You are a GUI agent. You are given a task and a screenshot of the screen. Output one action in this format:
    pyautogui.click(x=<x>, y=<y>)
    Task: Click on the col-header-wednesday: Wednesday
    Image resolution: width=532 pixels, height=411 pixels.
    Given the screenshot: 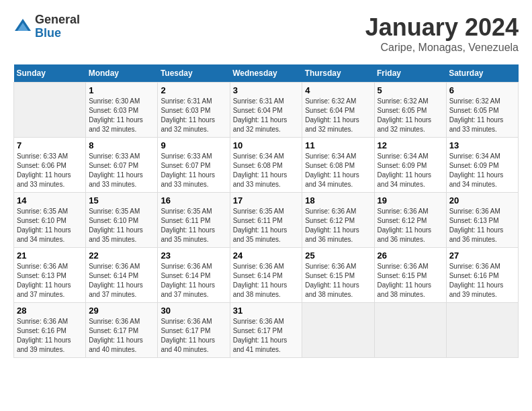 What is the action you would take?
    pyautogui.click(x=266, y=74)
    